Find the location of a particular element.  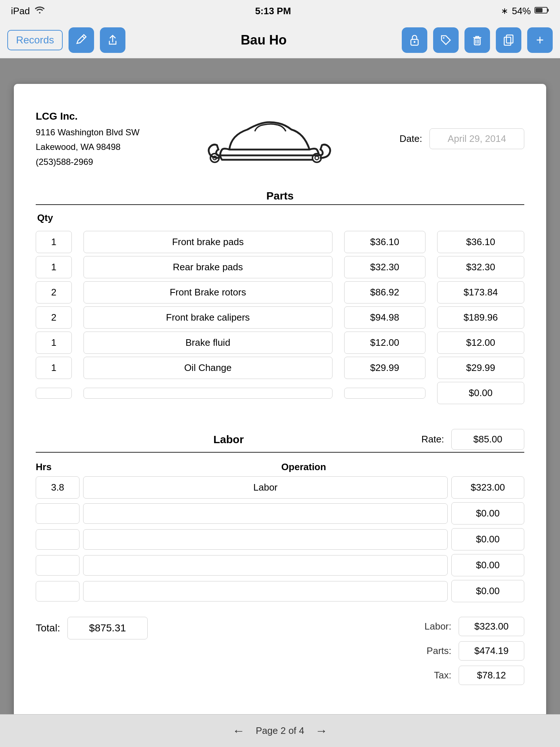

part-total-6: $0.00 is located at coordinates (481, 393).